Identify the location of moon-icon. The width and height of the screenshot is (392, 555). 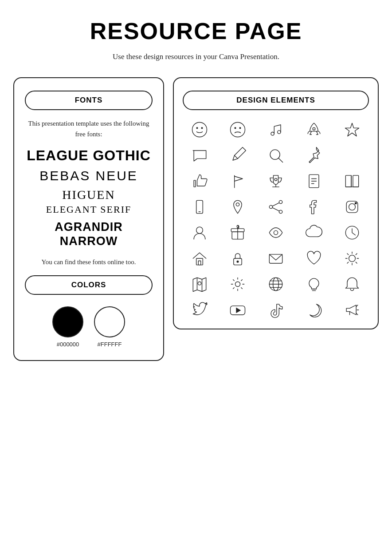
(314, 310).